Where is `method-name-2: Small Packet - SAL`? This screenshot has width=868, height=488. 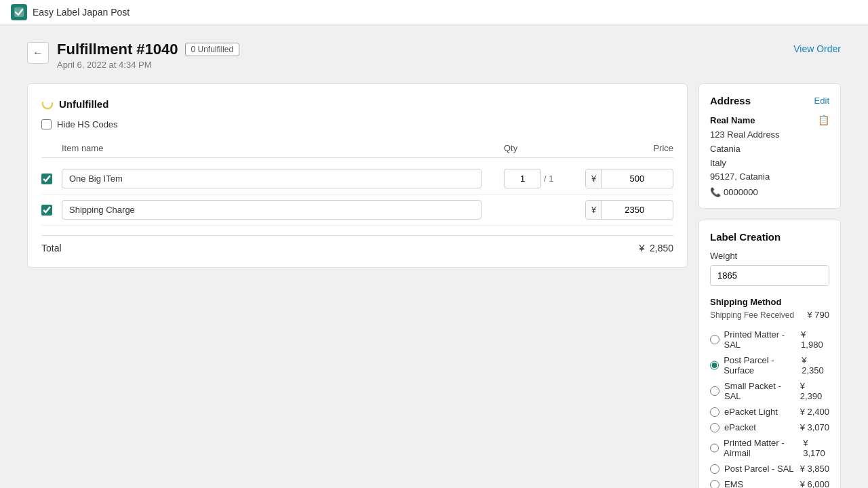 method-name-2: Small Packet - SAL is located at coordinates (762, 391).